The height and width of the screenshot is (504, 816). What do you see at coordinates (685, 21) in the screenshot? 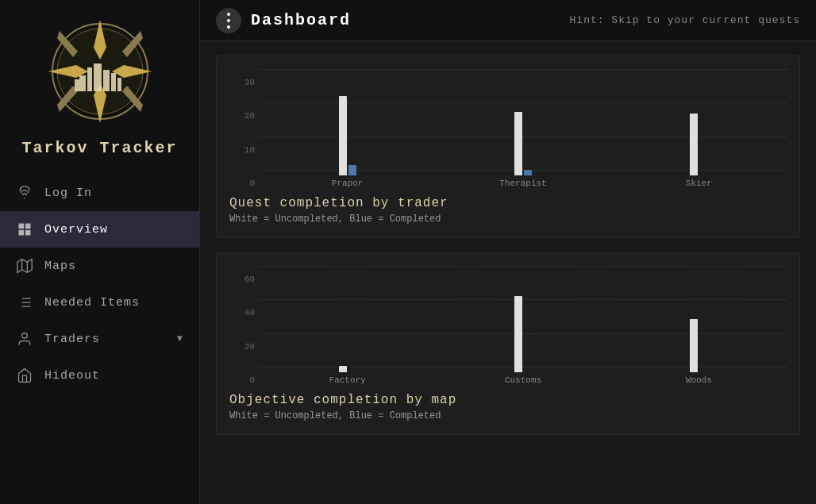
I see `hint-text: Hint: Skip to your current quests` at bounding box center [685, 21].